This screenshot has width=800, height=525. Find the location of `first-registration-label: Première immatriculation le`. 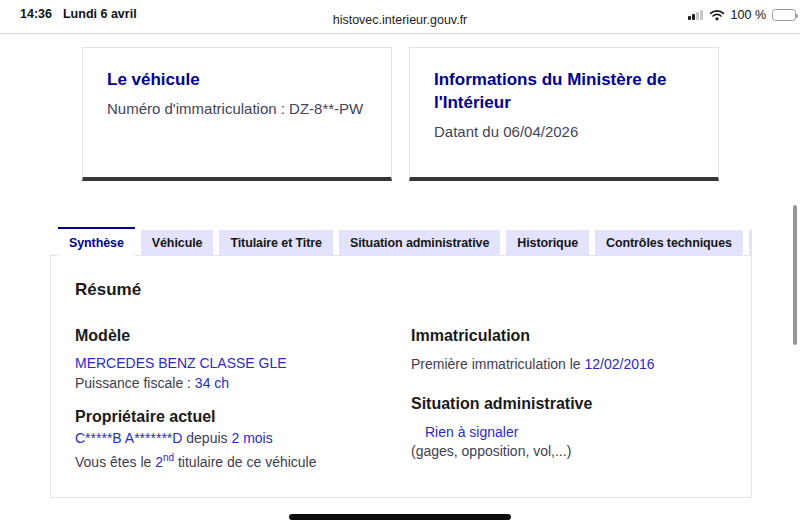

first-registration-label: Première immatriculation le is located at coordinates (498, 364).